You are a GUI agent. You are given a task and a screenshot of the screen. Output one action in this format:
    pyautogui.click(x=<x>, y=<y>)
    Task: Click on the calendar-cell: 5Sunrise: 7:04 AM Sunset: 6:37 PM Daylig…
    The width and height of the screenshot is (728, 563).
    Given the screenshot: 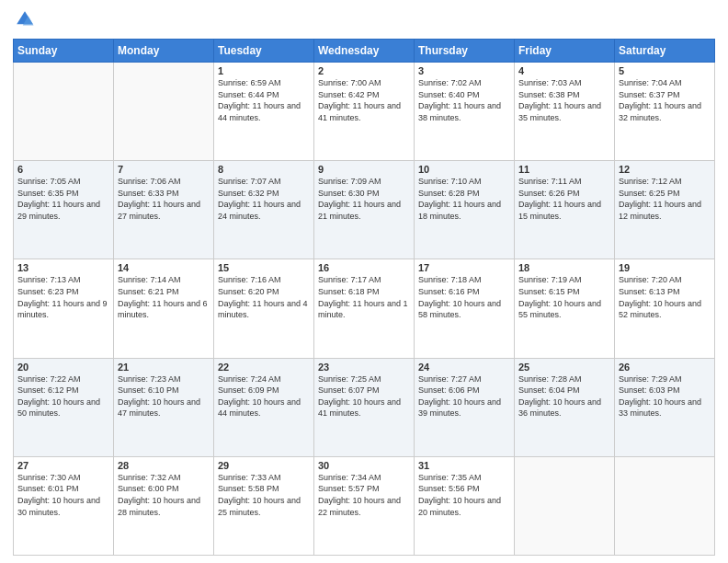 What is the action you would take?
    pyautogui.click(x=665, y=112)
    